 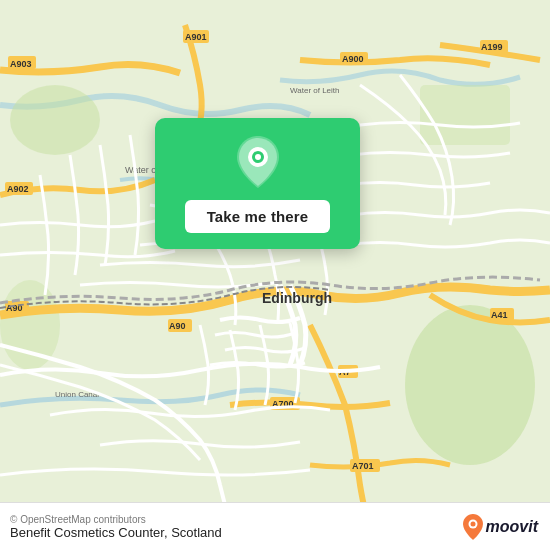 I want to click on location-info: © OpenStreetMap contributors Benefit Cos…, so click(x=116, y=527).